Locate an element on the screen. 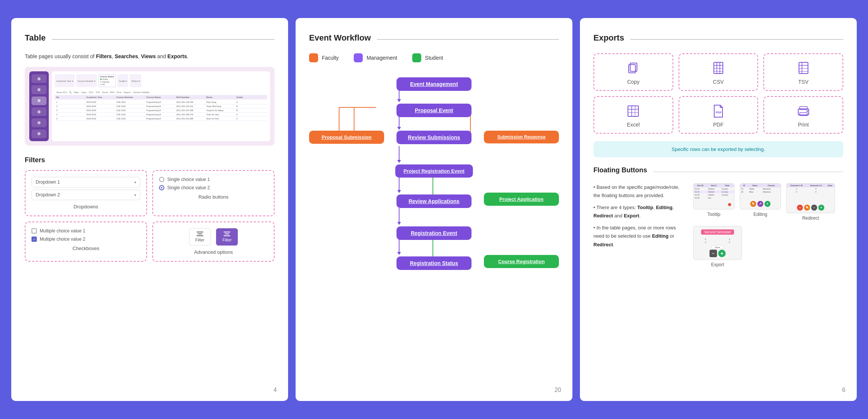 This screenshot has height=419, width=868. advanced-label: Advanced options is located at coordinates (213, 252).